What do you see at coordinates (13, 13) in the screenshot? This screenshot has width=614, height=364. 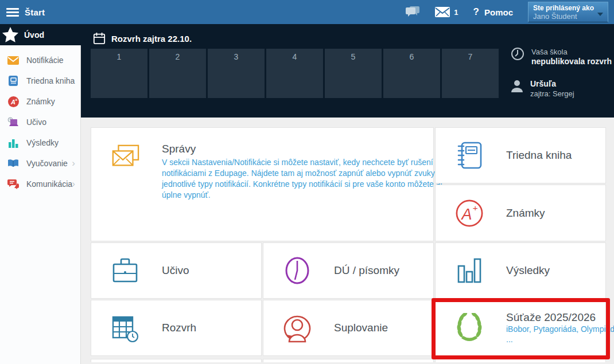 I see `hamburger-menu-icon` at bounding box center [13, 13].